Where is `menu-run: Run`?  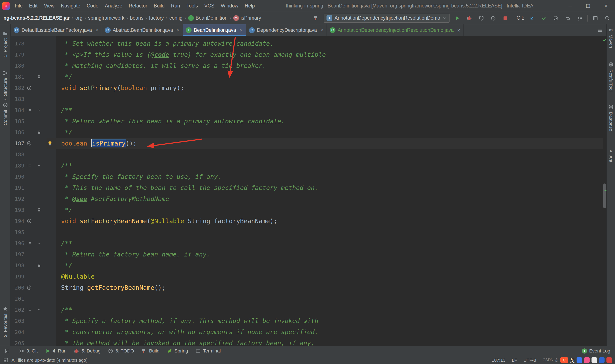 menu-run: Run is located at coordinates (176, 6).